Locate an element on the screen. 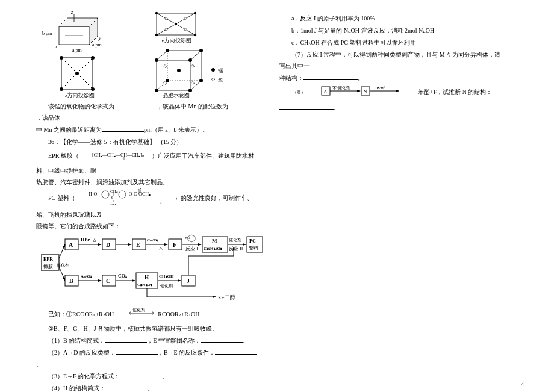 Image resolution: width=554 pixels, height=392 pixels. known-1: 已知：①RCOOR₁+R₂OH 催化剂 RCOOR₂+R₁OH is located at coordinates (148, 315).